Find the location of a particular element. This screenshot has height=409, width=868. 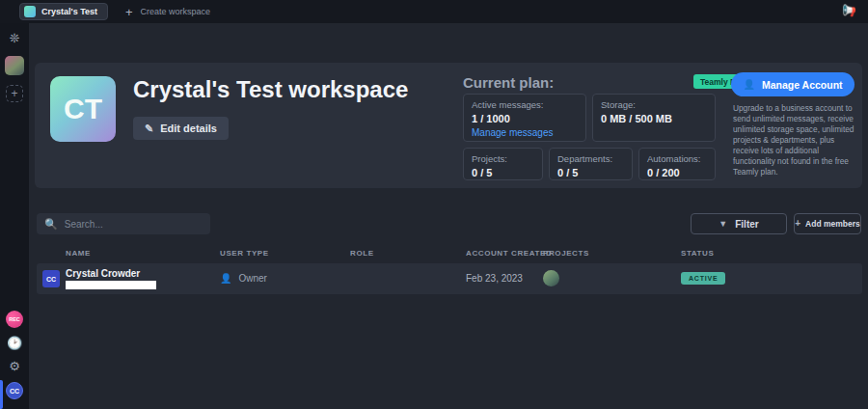

top-bar: Crystal's Test + Create workspace 📢 is located at coordinates (434, 12).